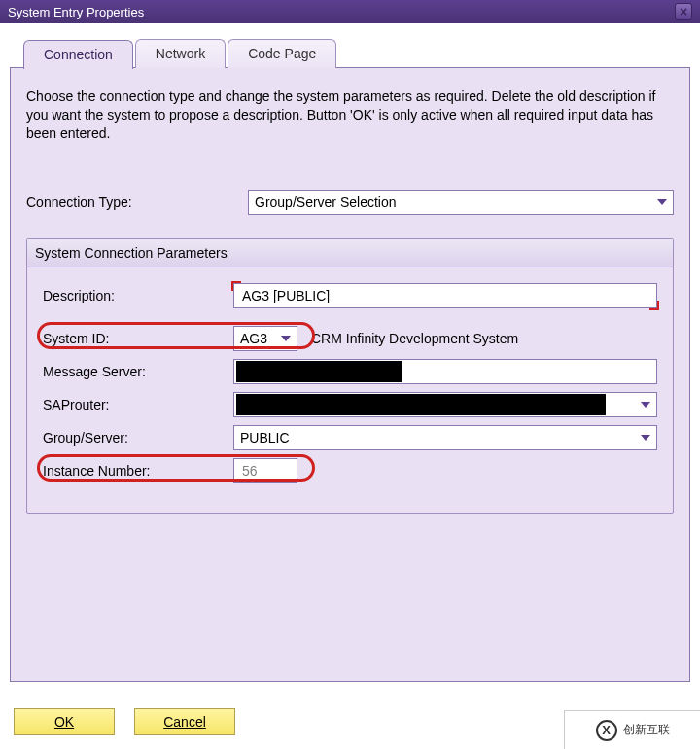 Image resolution: width=700 pixels, height=749 pixels. What do you see at coordinates (138, 339) in the screenshot?
I see `system-id-label: System ID:` at bounding box center [138, 339].